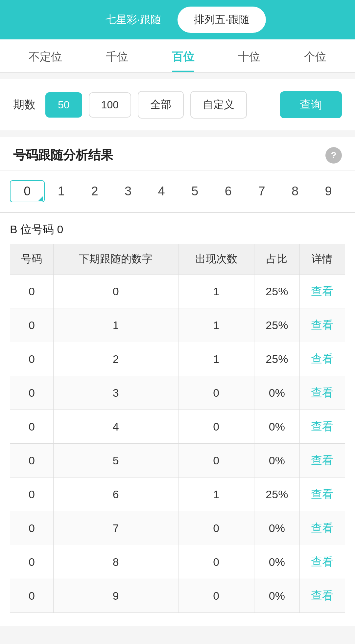  What do you see at coordinates (116, 427) in the screenshot?
I see `cell-next: 4` at bounding box center [116, 427].